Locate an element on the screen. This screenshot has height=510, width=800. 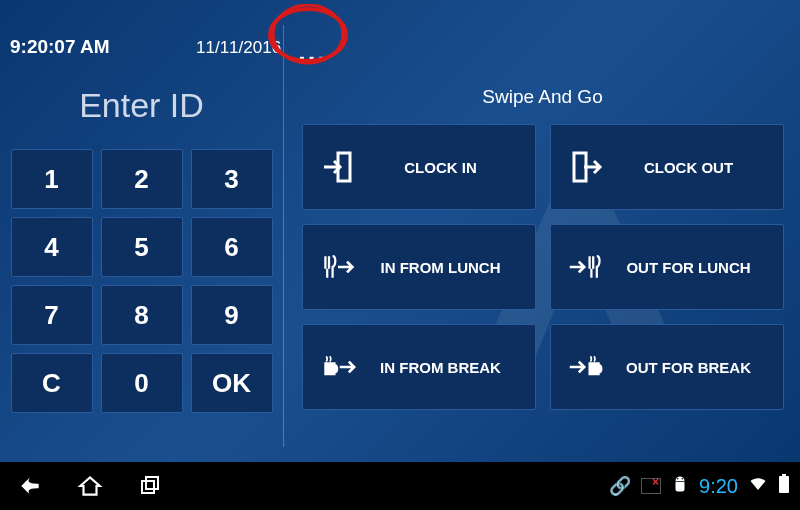
status-clock: 9:20 is located at coordinates (718, 486).